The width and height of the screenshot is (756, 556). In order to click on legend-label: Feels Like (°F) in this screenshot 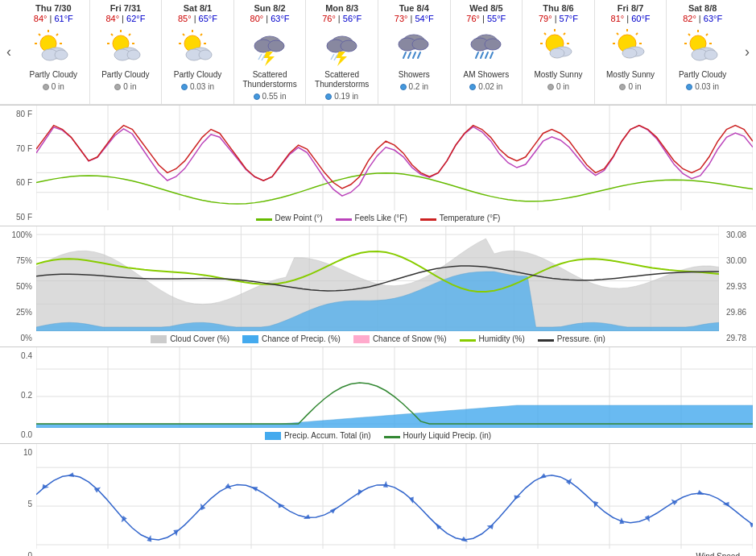, I will do `click(382, 218)`.